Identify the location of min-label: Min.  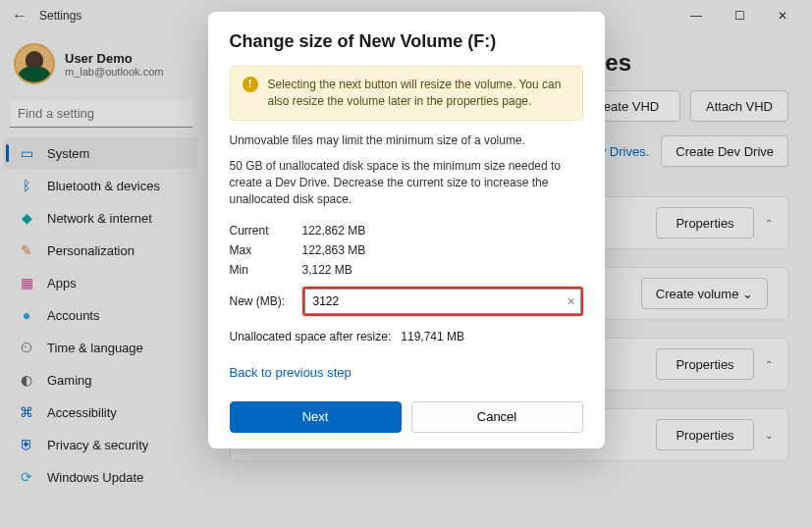
(264, 270).